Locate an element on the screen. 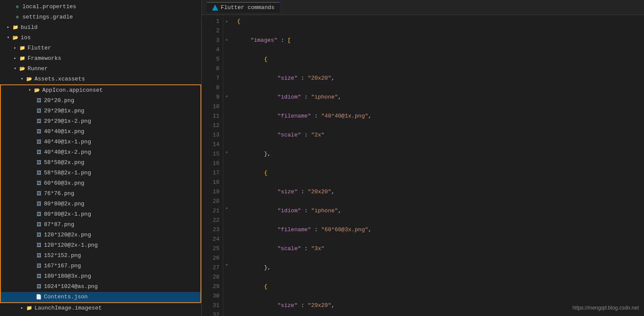 The image size is (644, 316). line-num-21: 21 is located at coordinates (210, 211).